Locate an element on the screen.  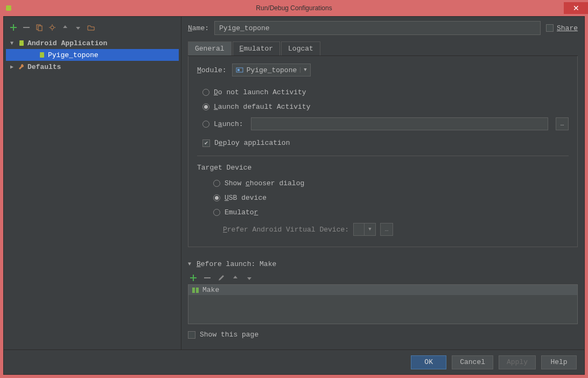
avd-label: Prefer Android Virtual Device: is located at coordinates (286, 229).